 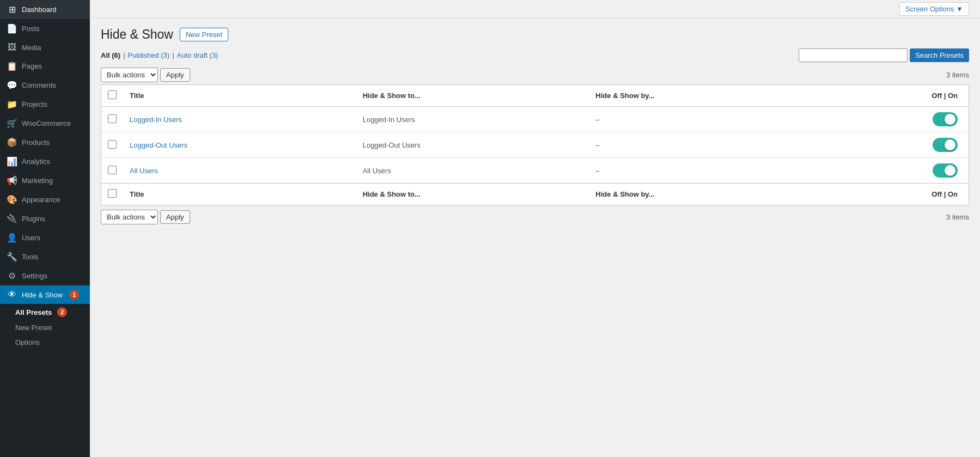 I want to click on select-all-checkbox-top, so click(x=112, y=95).